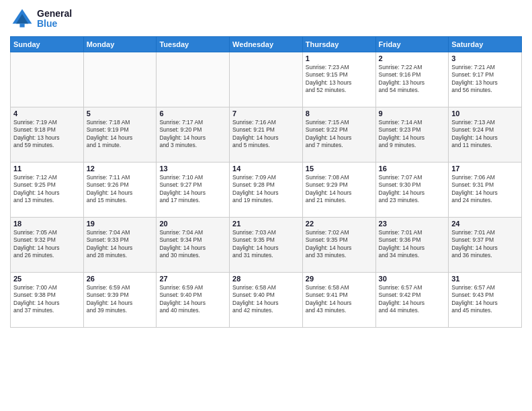 Image resolution: width=532 pixels, height=411 pixels. I want to click on day-cell: 21Sunrise: 7:03 AM Sunset: 9:35 PM Dayli…, so click(266, 245).